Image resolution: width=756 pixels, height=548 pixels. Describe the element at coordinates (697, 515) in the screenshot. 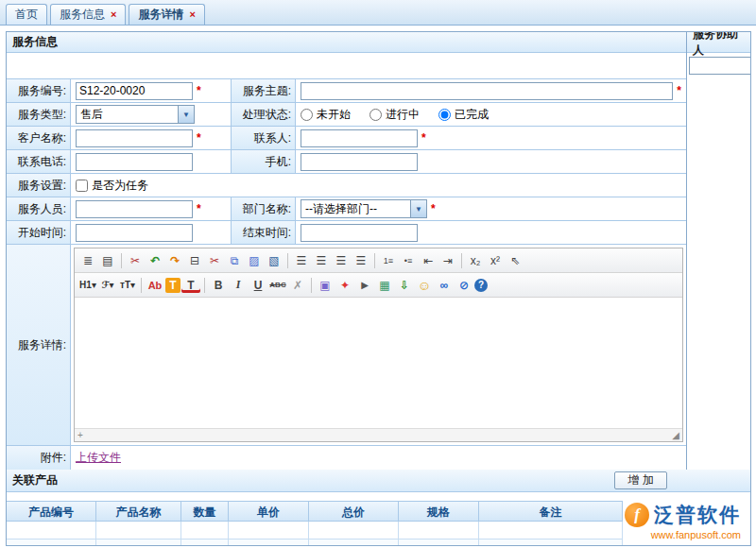

I see `fanpu-logo-text: 泛普软件` at that location.